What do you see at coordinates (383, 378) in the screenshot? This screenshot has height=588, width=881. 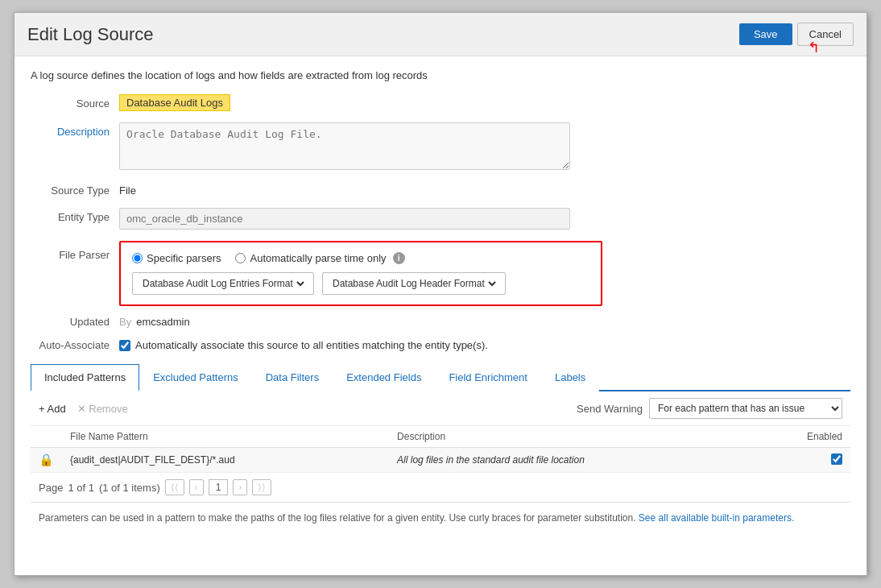 I see `tab-extended-fields: Extended Fields` at bounding box center [383, 378].